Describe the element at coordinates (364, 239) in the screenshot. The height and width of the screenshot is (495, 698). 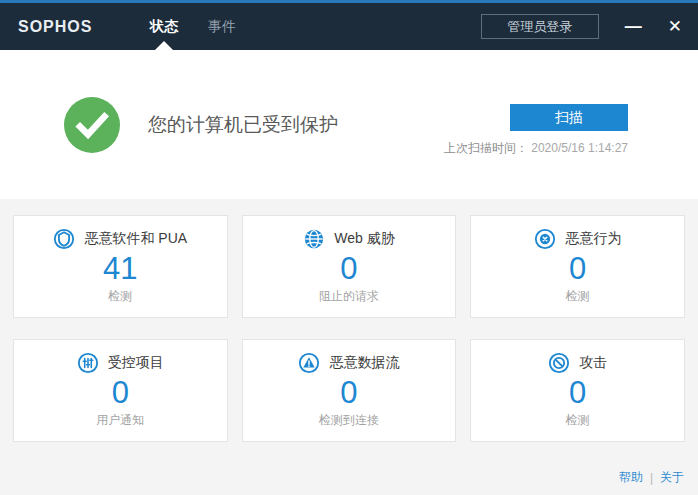
I see `tile-label: Web 威胁` at that location.